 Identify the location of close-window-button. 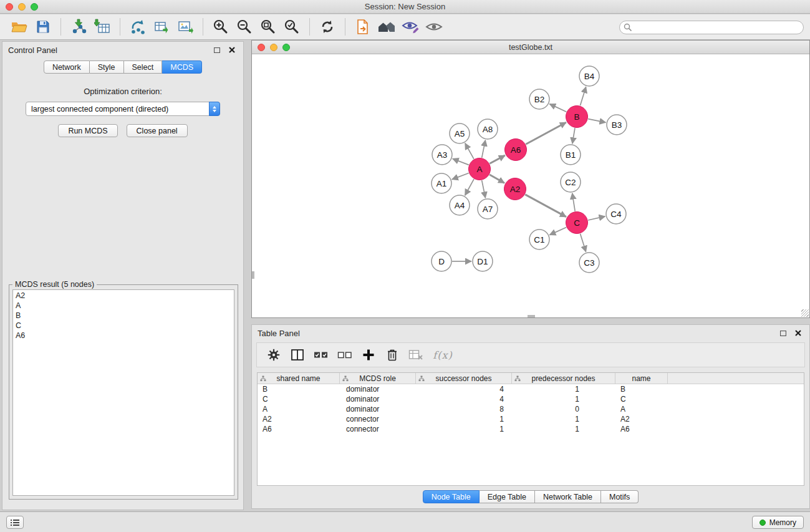
(9, 7).